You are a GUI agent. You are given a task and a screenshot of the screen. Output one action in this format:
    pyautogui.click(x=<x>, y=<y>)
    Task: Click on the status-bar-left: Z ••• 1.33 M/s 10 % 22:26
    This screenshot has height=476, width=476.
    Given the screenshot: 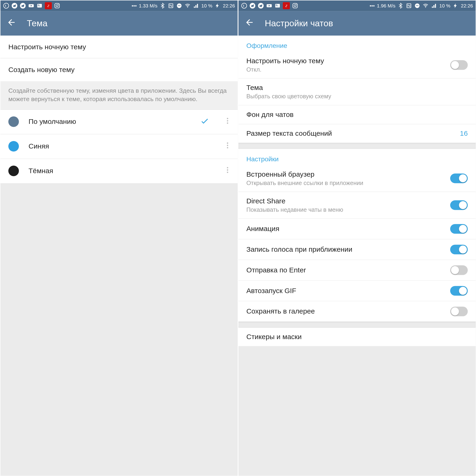 What is the action you would take?
    pyautogui.click(x=119, y=6)
    